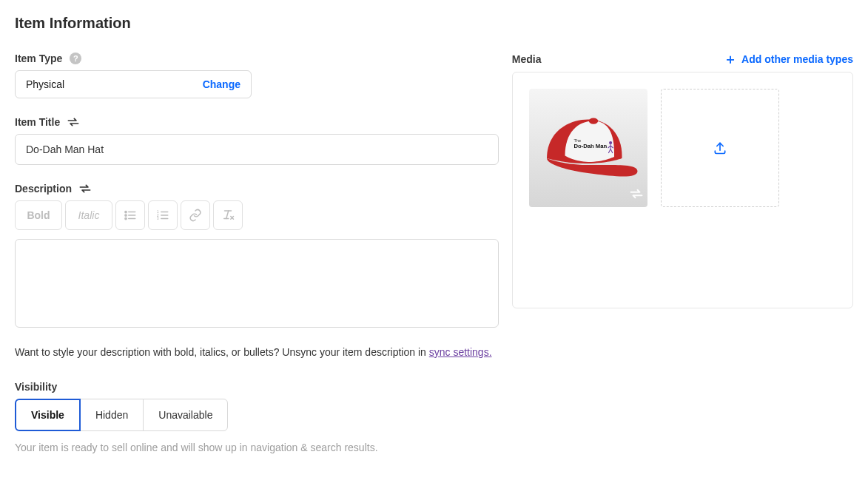 This screenshot has height=500, width=868. What do you see at coordinates (682, 59) in the screenshot?
I see `media-header: Media ＋ Add other media types` at bounding box center [682, 59].